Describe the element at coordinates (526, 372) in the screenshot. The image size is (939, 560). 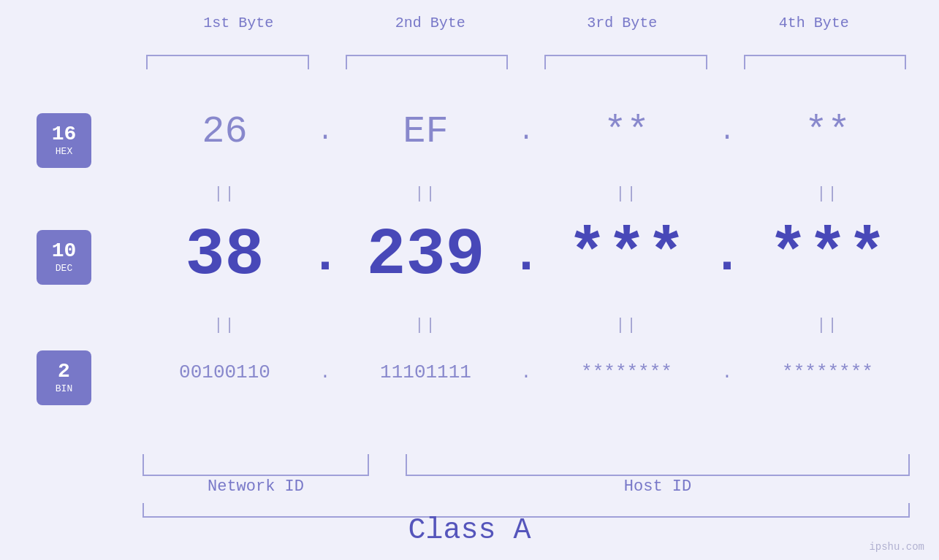
I see `bin-dot2: .` at that location.